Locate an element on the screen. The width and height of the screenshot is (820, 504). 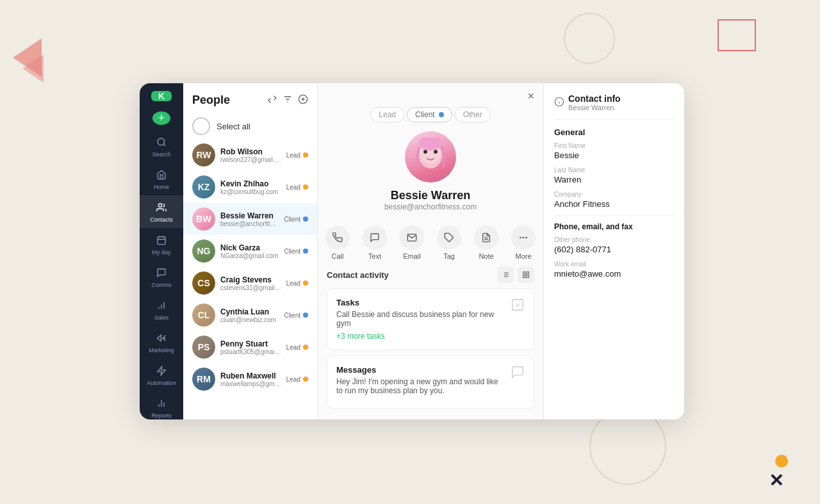
activity-view-controls is located at coordinates (516, 275).